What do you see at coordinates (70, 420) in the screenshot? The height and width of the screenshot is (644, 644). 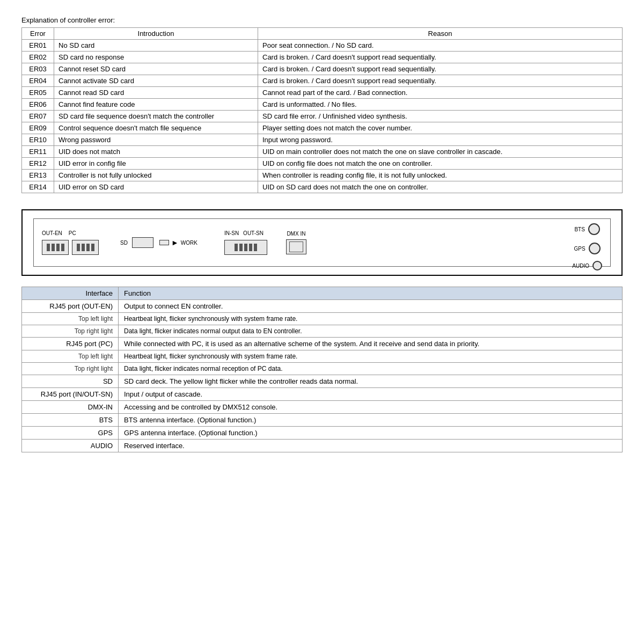 I see `interface-cell: BTS` at bounding box center [70, 420].